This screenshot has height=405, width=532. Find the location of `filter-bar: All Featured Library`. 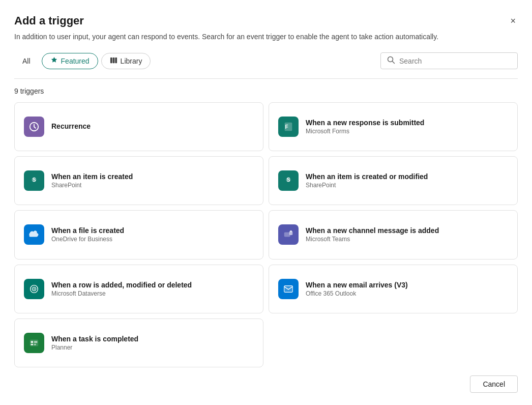

filter-bar: All Featured Library is located at coordinates (266, 61).